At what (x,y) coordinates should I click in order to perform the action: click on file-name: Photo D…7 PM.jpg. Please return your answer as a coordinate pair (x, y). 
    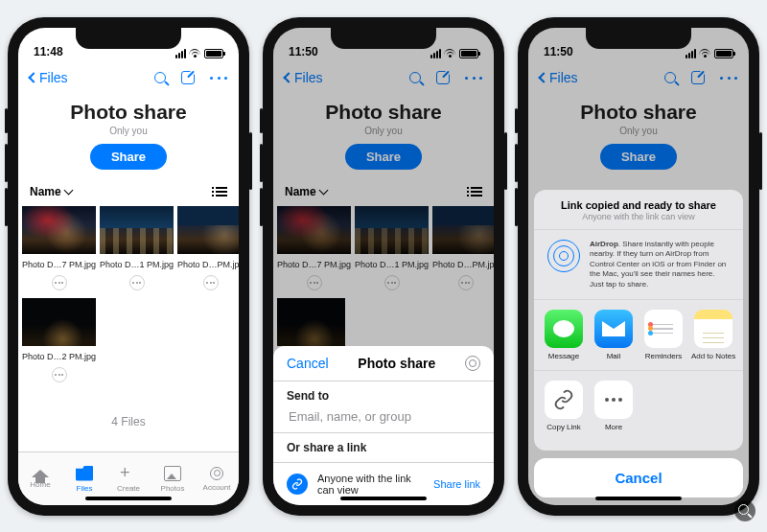
    Looking at the image, I should click on (59, 265).